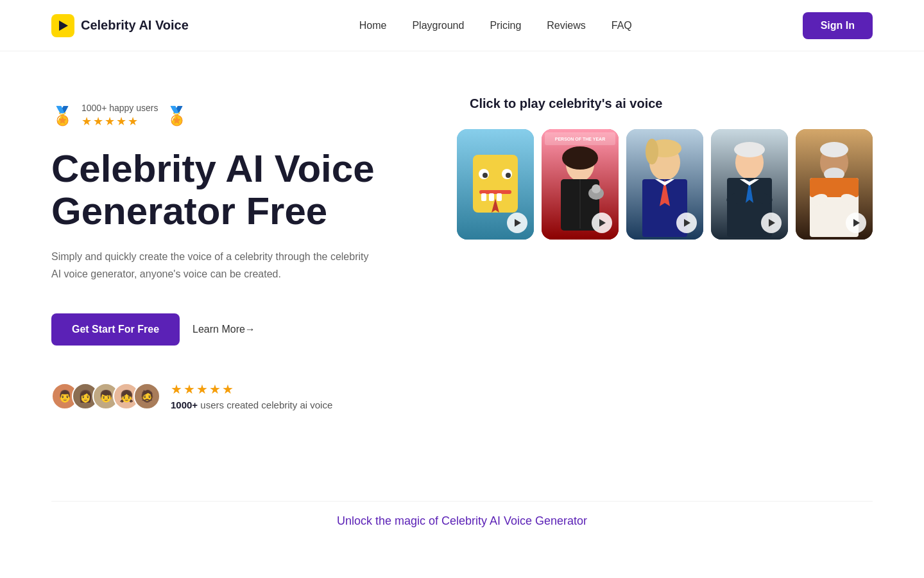 The height and width of the screenshot is (578, 924). What do you see at coordinates (241, 116) in the screenshot?
I see `badge-row: 🏅 1000+ happy users ★★★★★ 🏅` at bounding box center [241, 116].